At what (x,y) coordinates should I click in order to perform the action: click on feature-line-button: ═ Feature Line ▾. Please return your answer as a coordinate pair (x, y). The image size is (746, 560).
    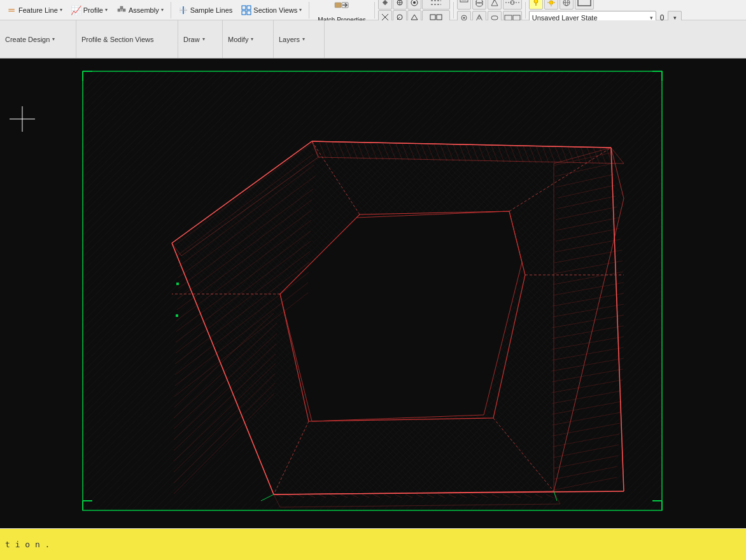
    Looking at the image, I should click on (34, 10).